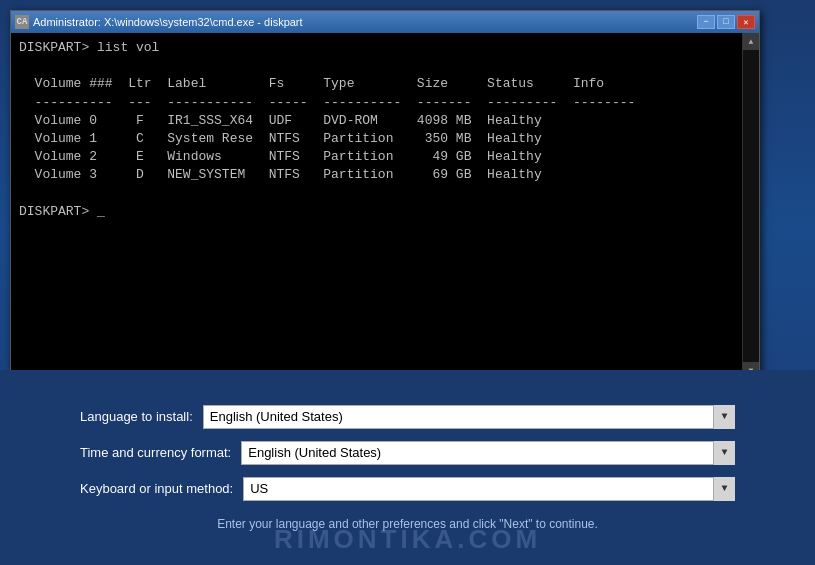  Describe the element at coordinates (706, 22) in the screenshot. I see `minimize-button: −` at that location.